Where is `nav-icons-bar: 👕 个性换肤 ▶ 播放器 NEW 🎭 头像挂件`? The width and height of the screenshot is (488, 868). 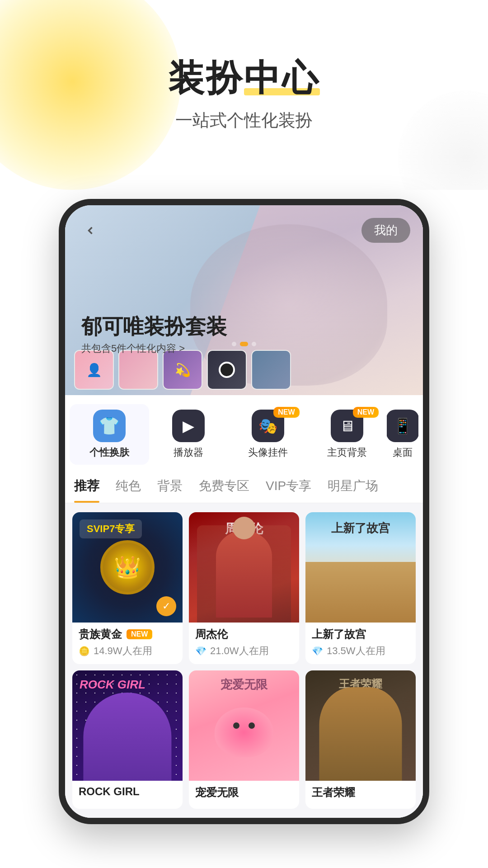 nav-icons-bar: 👕 个性换肤 ▶ 播放器 NEW 🎭 头像挂件 is located at coordinates (244, 432).